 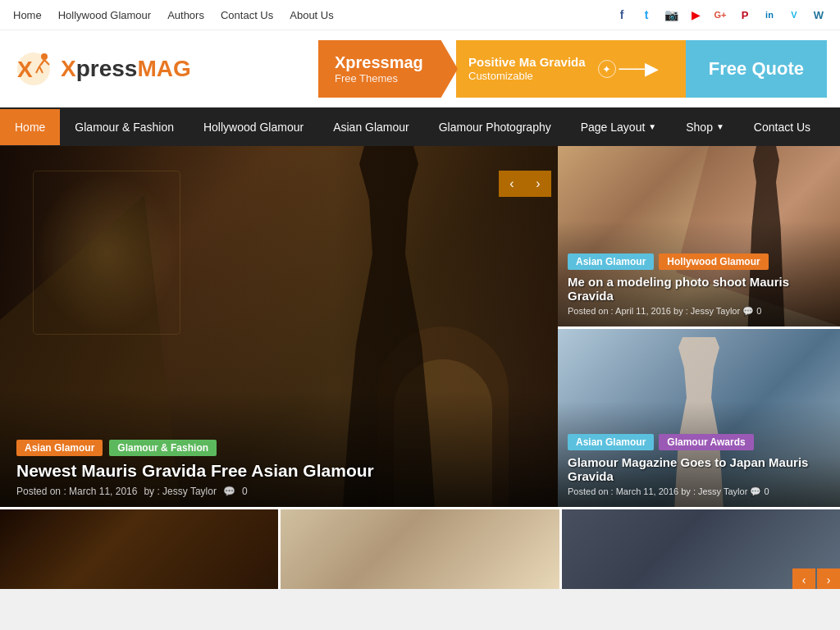 I want to click on nav-item-asian-glamour: Asian Glamour, so click(x=371, y=127).